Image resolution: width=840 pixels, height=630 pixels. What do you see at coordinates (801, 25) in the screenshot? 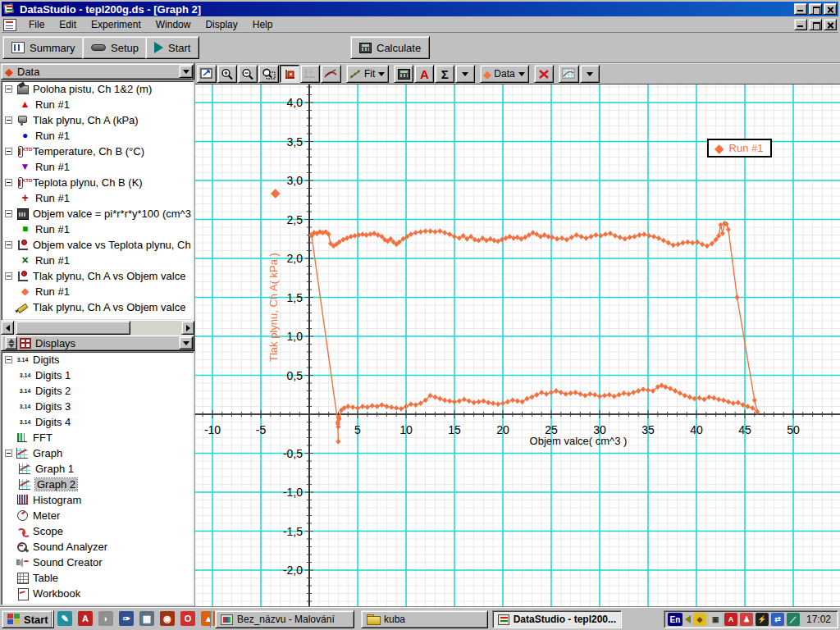
I see `child-minimize-icon` at bounding box center [801, 25].